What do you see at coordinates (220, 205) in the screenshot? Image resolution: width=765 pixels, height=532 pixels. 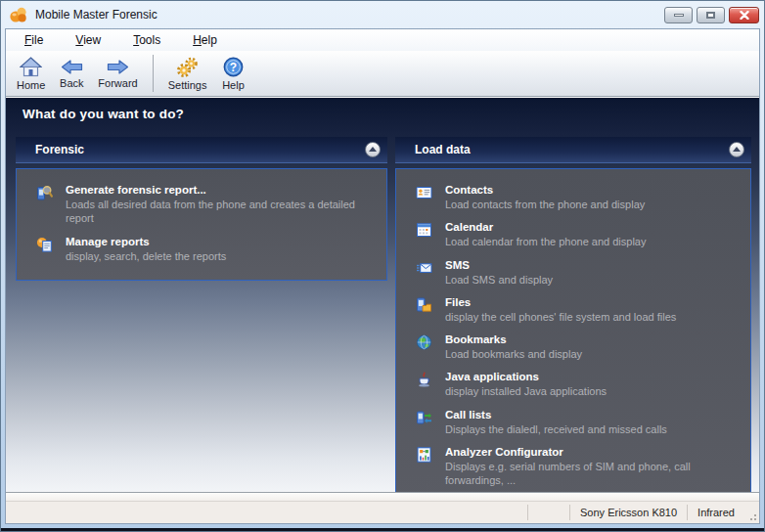 I see `item-text: Generate forensic report... Loads all de…` at bounding box center [220, 205].